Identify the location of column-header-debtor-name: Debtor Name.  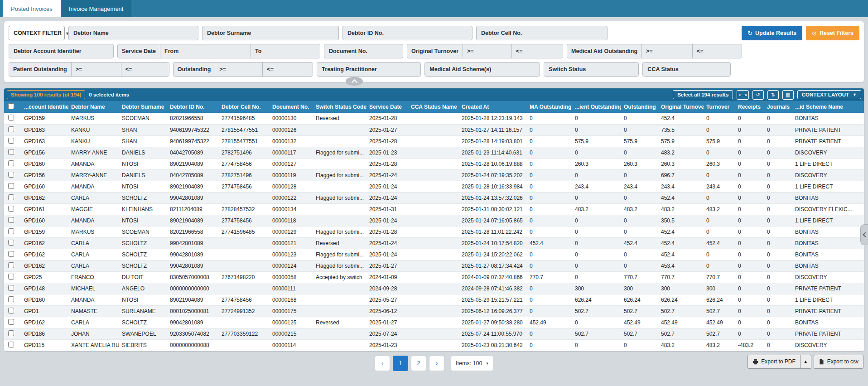
(94, 107).